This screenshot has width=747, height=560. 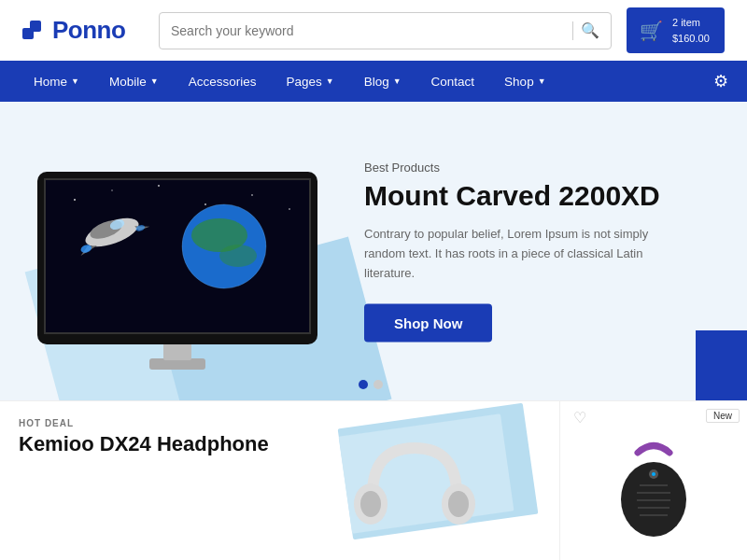 What do you see at coordinates (525, 81) in the screenshot?
I see `nav-item-shop: Shop ▼` at bounding box center [525, 81].